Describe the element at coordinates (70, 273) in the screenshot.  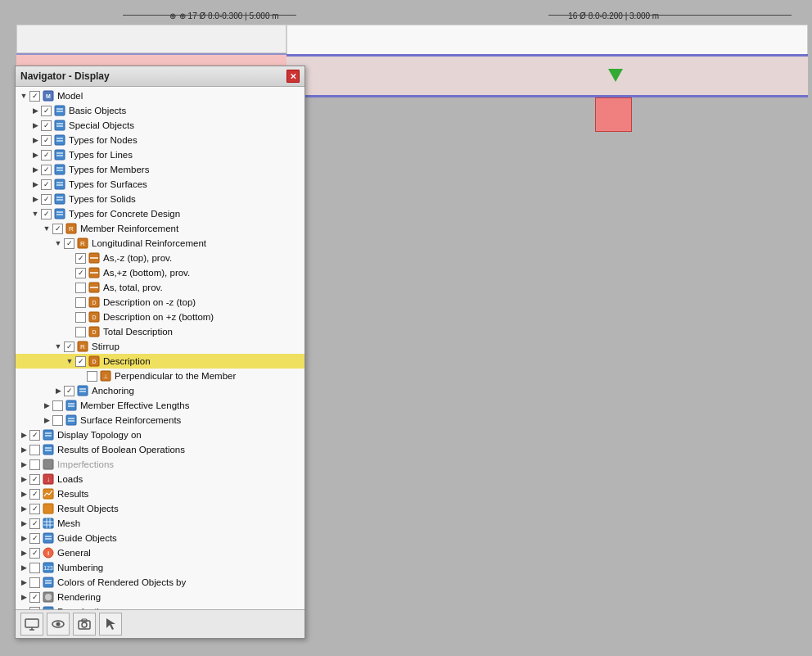
I see `expander-as-bottom` at that location.